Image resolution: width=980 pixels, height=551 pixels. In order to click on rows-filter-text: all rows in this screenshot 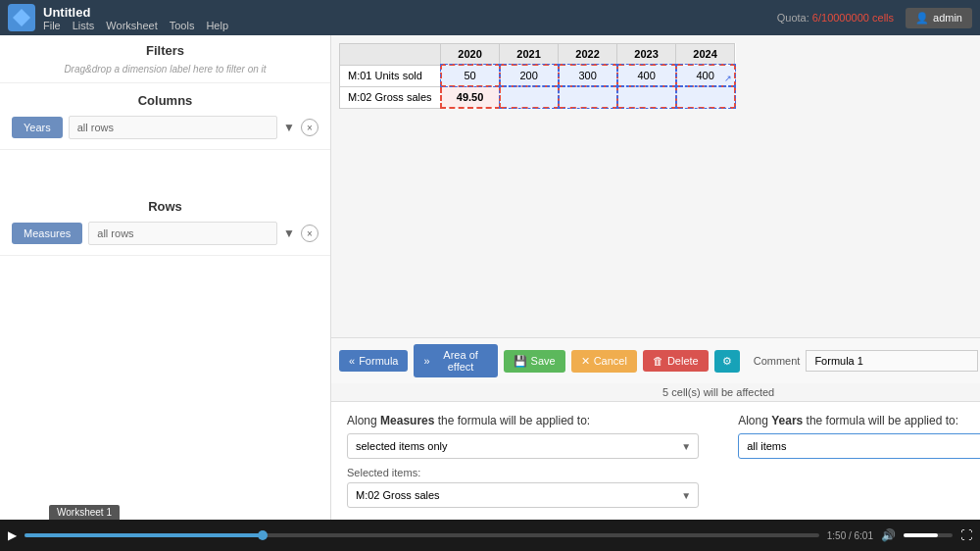, I will do `click(182, 233)`.